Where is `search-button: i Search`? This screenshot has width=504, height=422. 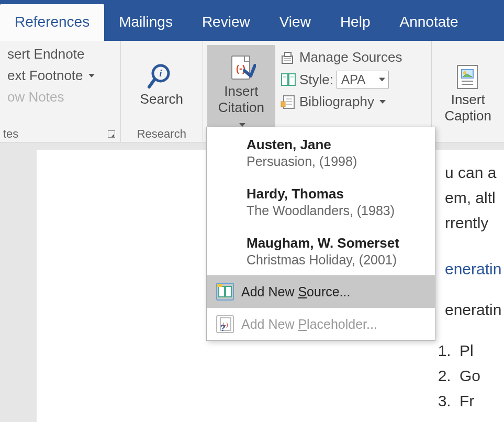 search-button: i Search is located at coordinates (162, 85).